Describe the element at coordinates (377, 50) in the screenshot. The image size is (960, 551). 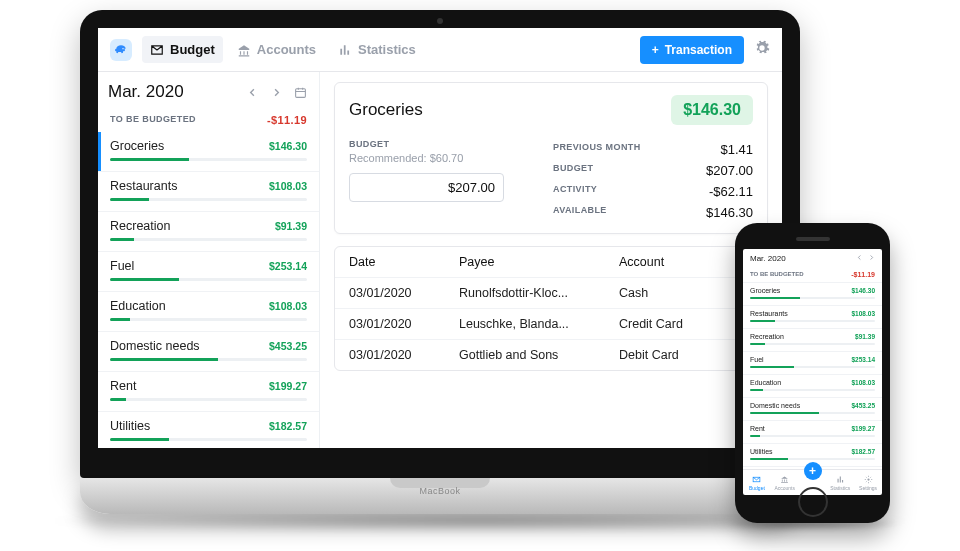
I see `nav-statistics: Statistics` at that location.